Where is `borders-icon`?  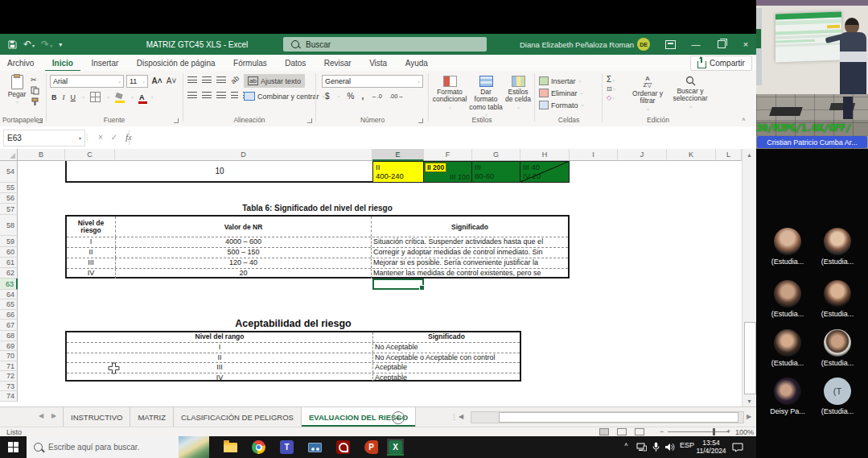 borders-icon is located at coordinates (95, 97).